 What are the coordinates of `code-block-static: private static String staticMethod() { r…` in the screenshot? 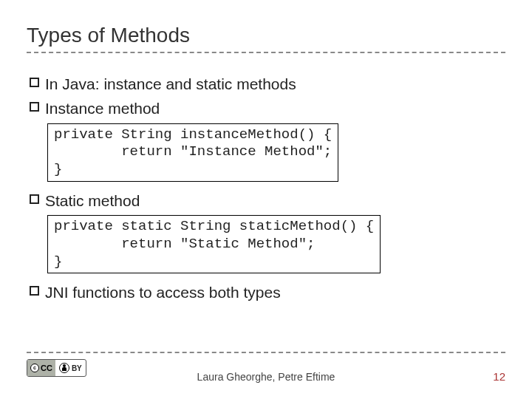 It's located at (214, 244).